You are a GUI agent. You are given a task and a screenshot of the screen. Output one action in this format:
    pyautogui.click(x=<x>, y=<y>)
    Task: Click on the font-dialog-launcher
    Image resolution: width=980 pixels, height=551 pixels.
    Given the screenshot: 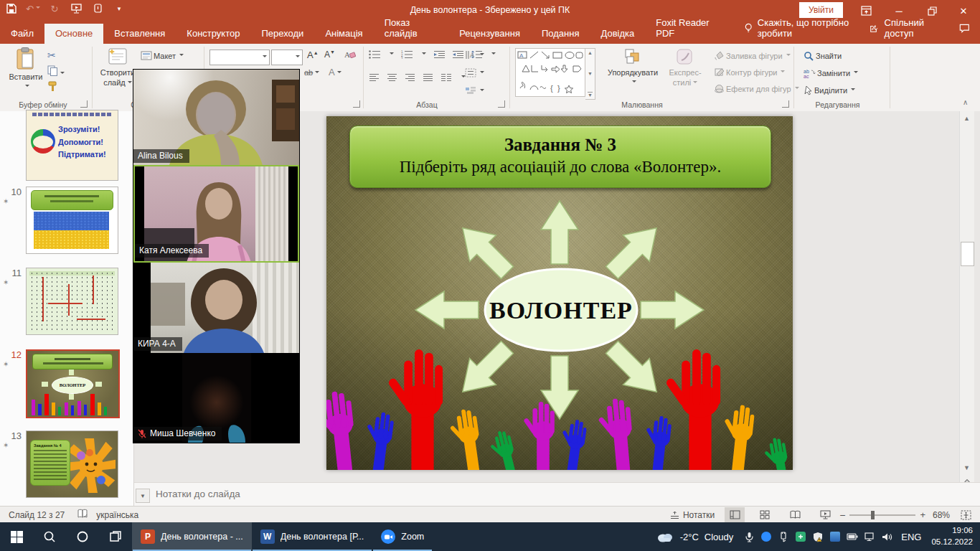 What is the action you would take?
    pyautogui.click(x=357, y=104)
    